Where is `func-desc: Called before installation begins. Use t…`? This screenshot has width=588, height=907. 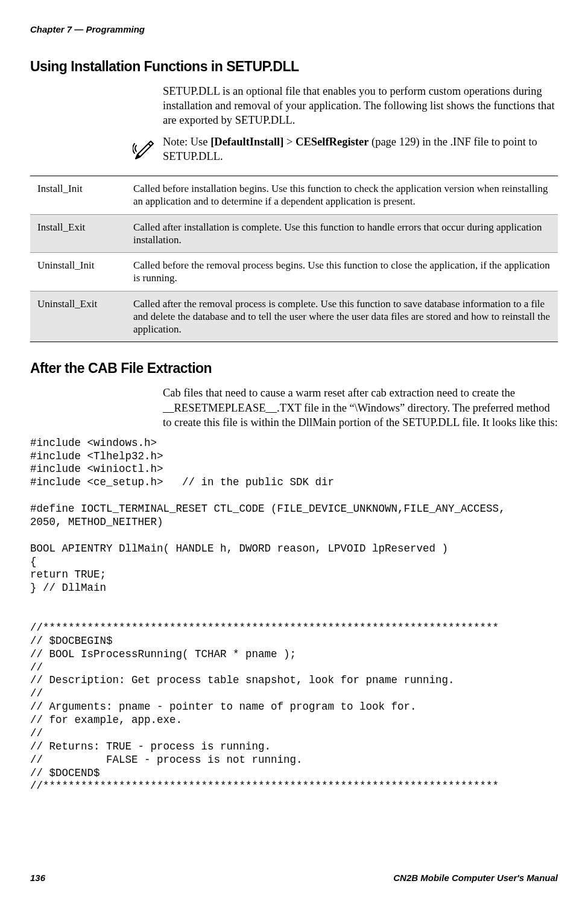 func-desc: Called before installation begins. Use t… is located at coordinates (342, 196).